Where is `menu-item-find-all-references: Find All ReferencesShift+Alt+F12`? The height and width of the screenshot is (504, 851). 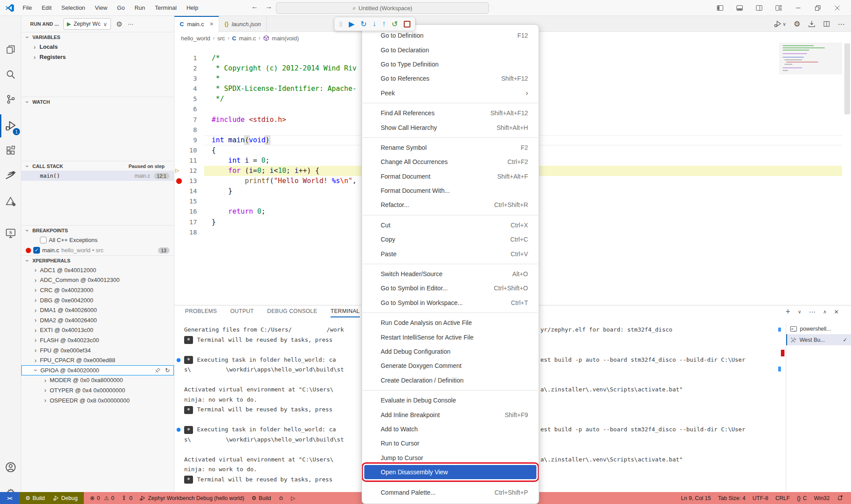 menu-item-find-all-references: Find All ReferencesShift+Alt+F12 is located at coordinates (450, 113).